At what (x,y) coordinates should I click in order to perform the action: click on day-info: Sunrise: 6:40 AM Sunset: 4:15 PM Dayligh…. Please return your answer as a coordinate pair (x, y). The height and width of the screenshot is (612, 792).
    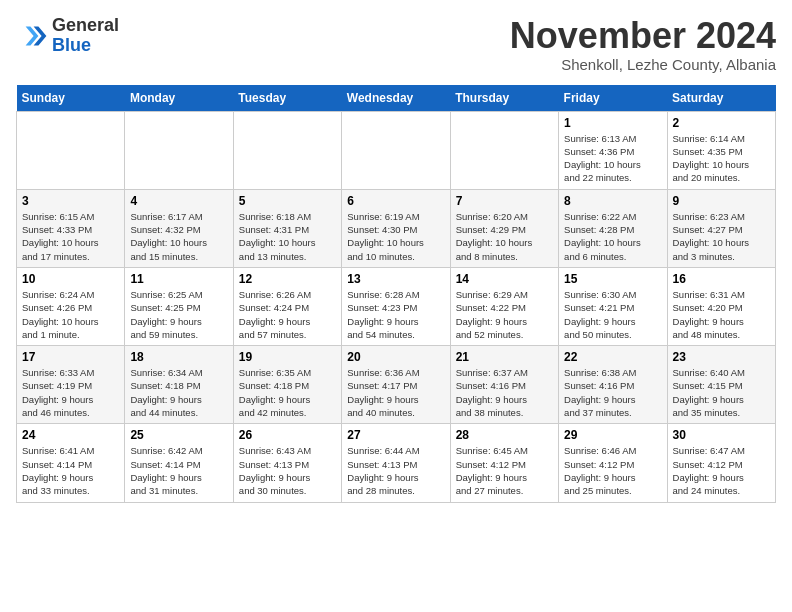
    Looking at the image, I should click on (722, 392).